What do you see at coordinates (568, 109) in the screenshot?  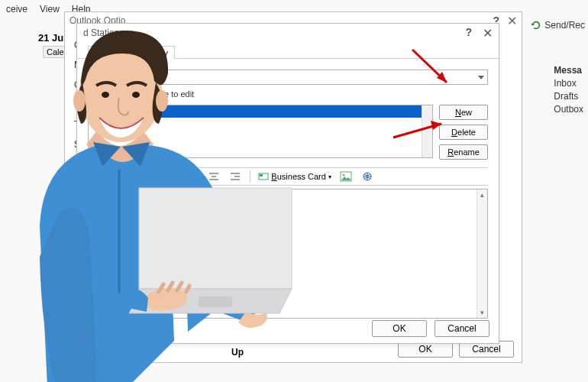 I see `folder-outbox: Outbox` at bounding box center [568, 109].